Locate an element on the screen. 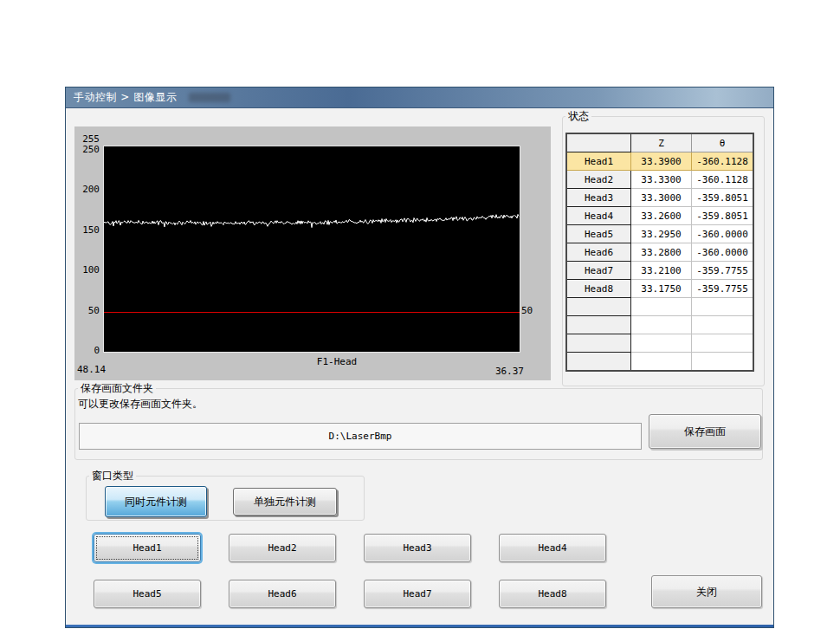  head-cell: Head4 is located at coordinates (599, 217).